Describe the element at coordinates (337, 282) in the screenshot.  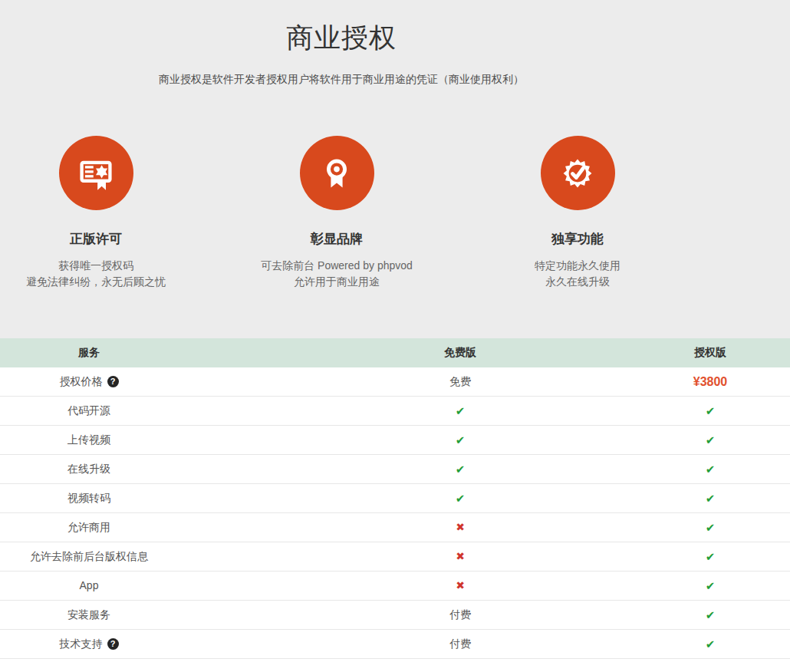
I see `feature-desc-line: 允许用于商业用途` at that location.